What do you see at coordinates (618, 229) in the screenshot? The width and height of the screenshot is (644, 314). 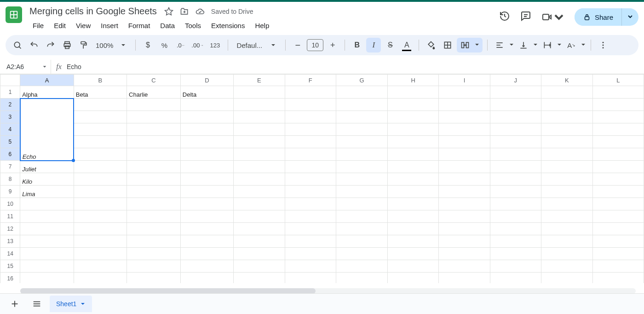 I see `cell-L12` at bounding box center [618, 229].